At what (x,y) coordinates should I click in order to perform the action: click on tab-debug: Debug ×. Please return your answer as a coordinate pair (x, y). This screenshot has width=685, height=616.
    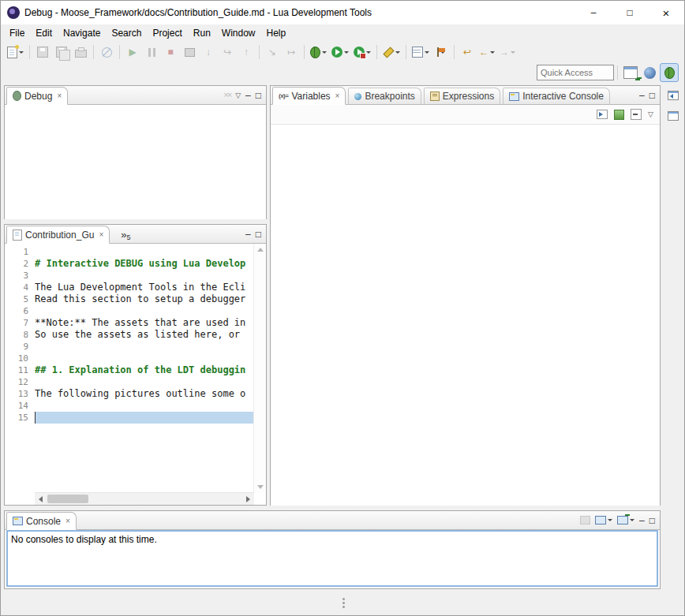
    Looking at the image, I should click on (37, 96).